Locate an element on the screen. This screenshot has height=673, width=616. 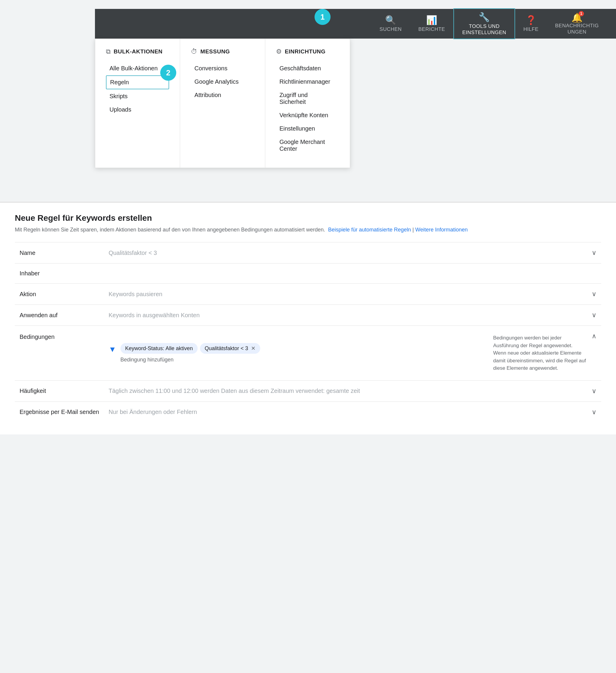
menu-uploads: Uploads is located at coordinates (138, 109).